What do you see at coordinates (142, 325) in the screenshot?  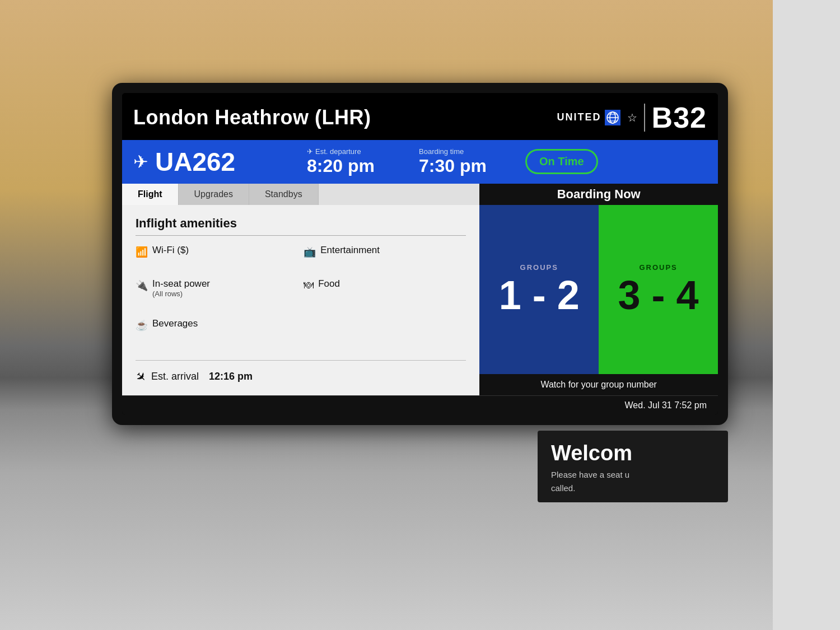 I see `beverage-icon: ☕` at bounding box center [142, 325].